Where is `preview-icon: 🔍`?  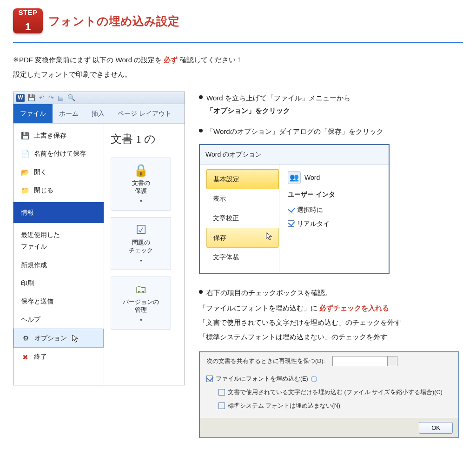
preview-icon: 🔍 is located at coordinates (72, 98).